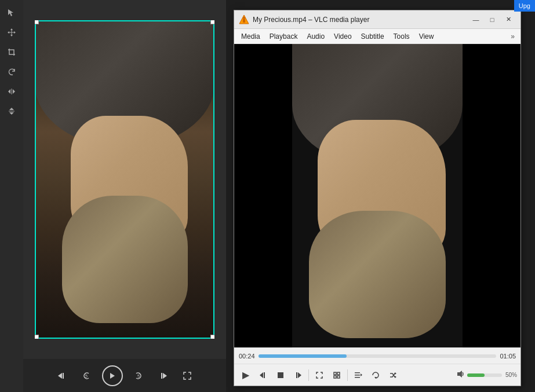  I want to click on menu-audio: Audio, so click(315, 36).